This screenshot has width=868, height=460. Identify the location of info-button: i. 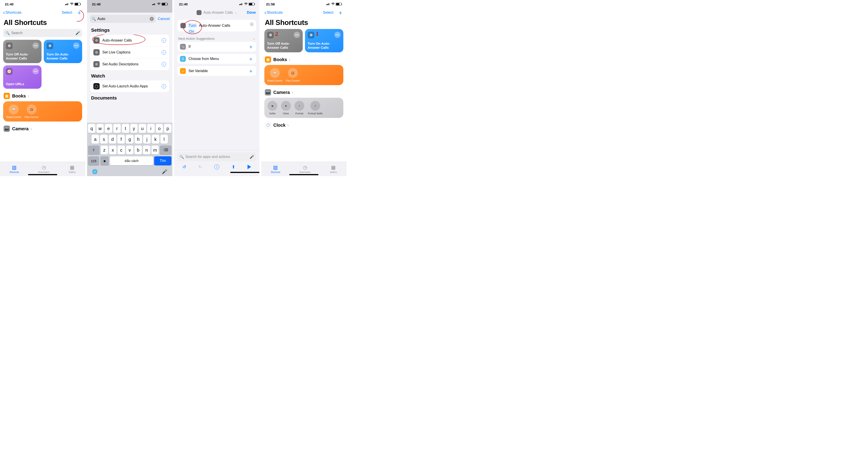
(217, 167).